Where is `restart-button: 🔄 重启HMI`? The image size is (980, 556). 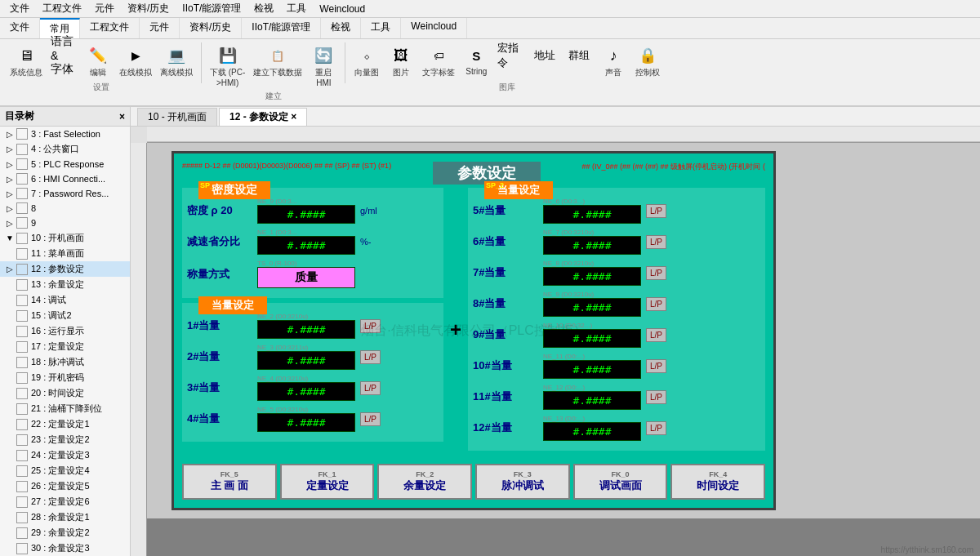 restart-button: 🔄 重启HMI is located at coordinates (323, 65).